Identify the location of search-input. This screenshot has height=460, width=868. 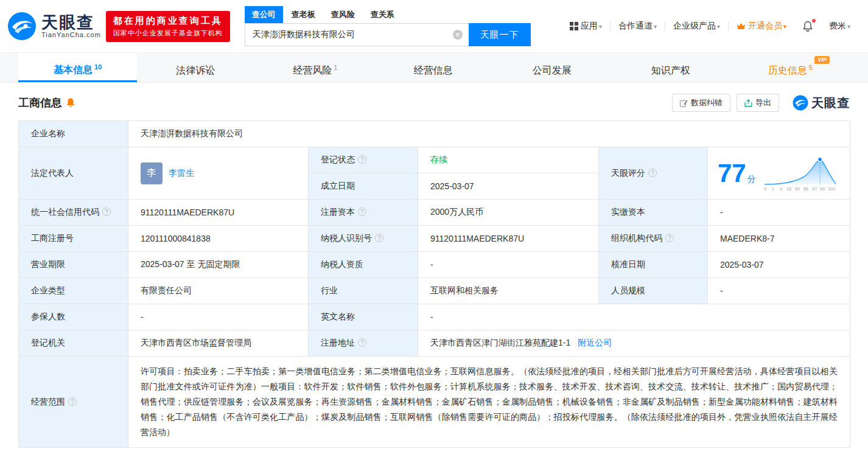
(357, 35).